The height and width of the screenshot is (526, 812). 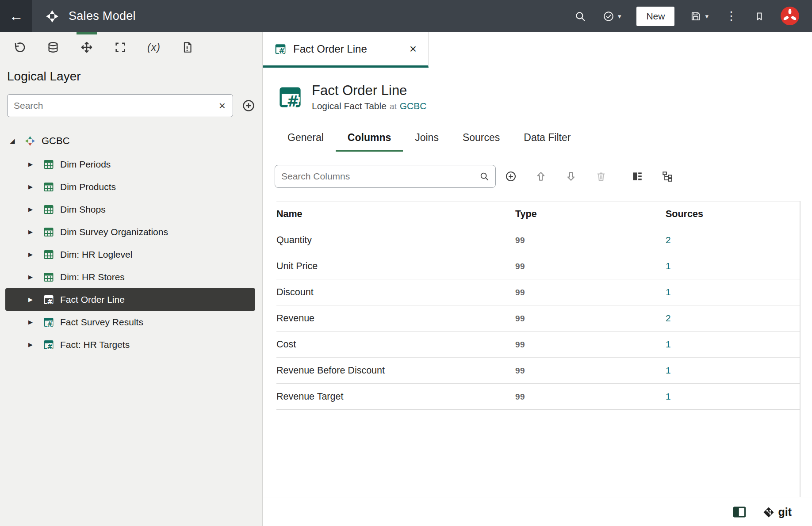 What do you see at coordinates (306, 140) in the screenshot?
I see `tab-general: General` at bounding box center [306, 140].